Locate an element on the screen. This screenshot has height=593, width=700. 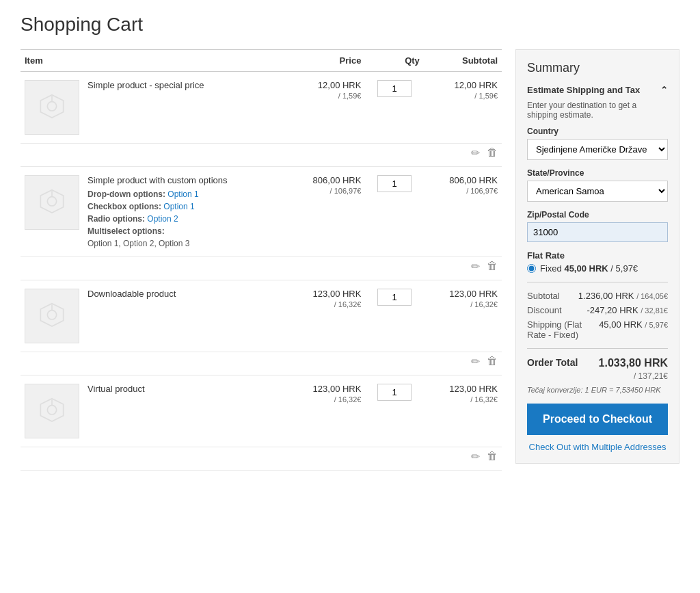
item-details: Downloadable product is located at coordinates (185, 316).